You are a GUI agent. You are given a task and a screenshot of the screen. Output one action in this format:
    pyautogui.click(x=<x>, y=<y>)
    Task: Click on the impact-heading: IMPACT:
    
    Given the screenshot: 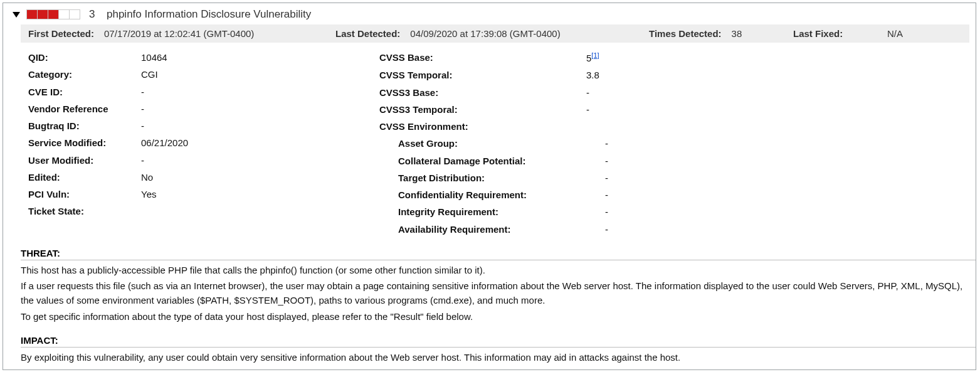 What is the action you would take?
    pyautogui.click(x=498, y=337)
    